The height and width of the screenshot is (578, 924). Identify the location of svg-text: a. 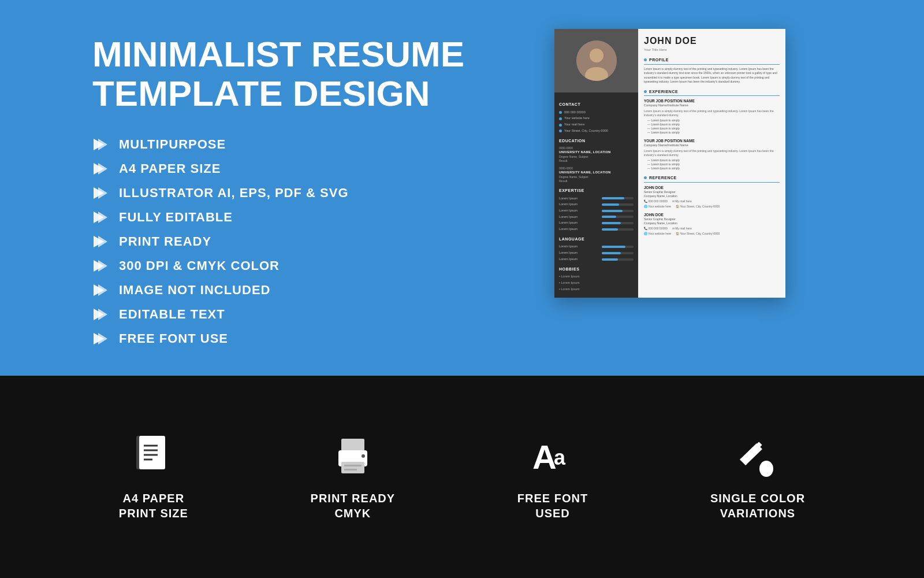
(560, 458).